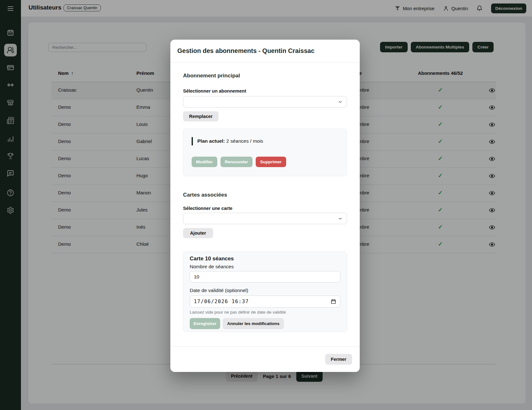  Describe the element at coordinates (265, 259) in the screenshot. I see `card-title: Carte 10 séances` at that location.